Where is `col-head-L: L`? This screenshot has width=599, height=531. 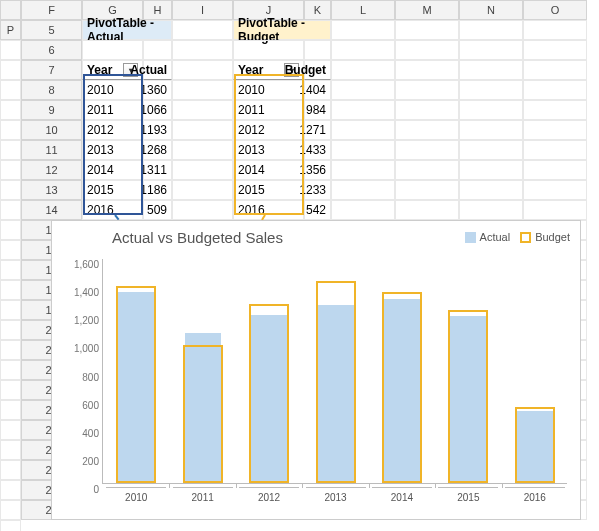 col-head-L: L is located at coordinates (363, 10).